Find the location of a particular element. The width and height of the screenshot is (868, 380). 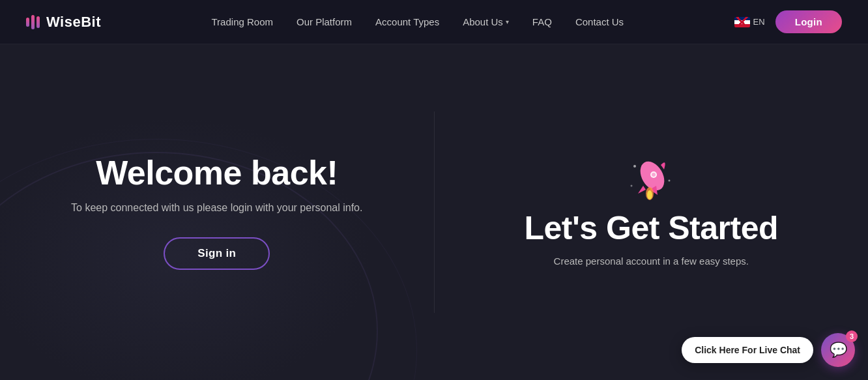

nav-our-platform: Our Platform is located at coordinates (325, 22).